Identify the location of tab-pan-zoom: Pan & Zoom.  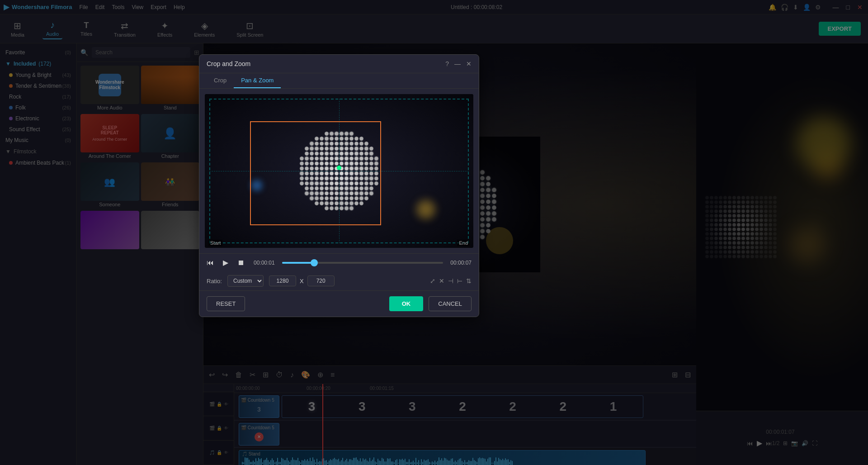
(257, 81).